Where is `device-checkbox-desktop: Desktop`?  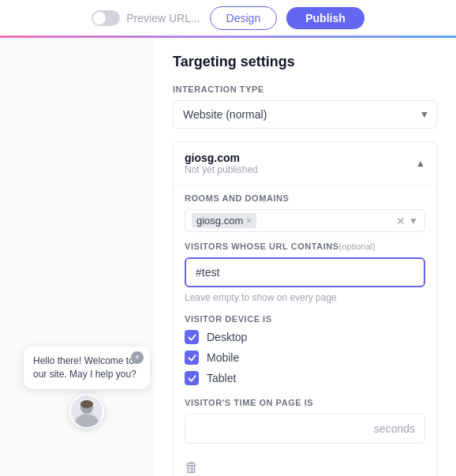 device-checkbox-desktop: Desktop is located at coordinates (305, 337).